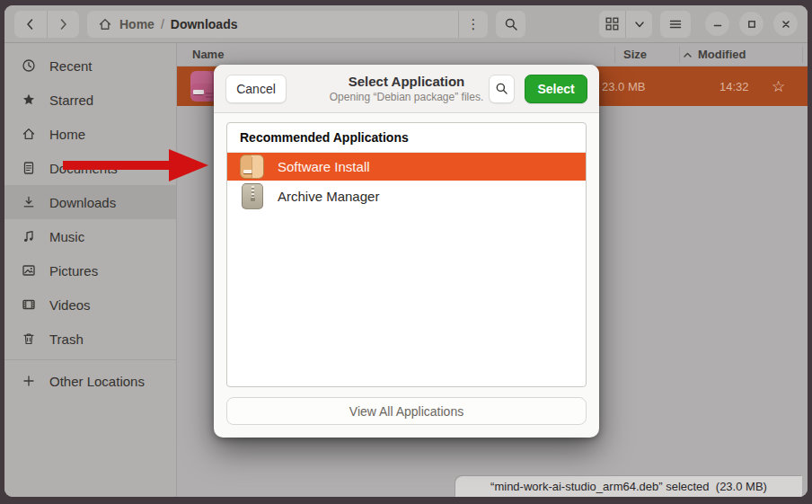 This screenshot has width=812, height=504. Describe the element at coordinates (786, 24) in the screenshot. I see `close-icon` at that location.